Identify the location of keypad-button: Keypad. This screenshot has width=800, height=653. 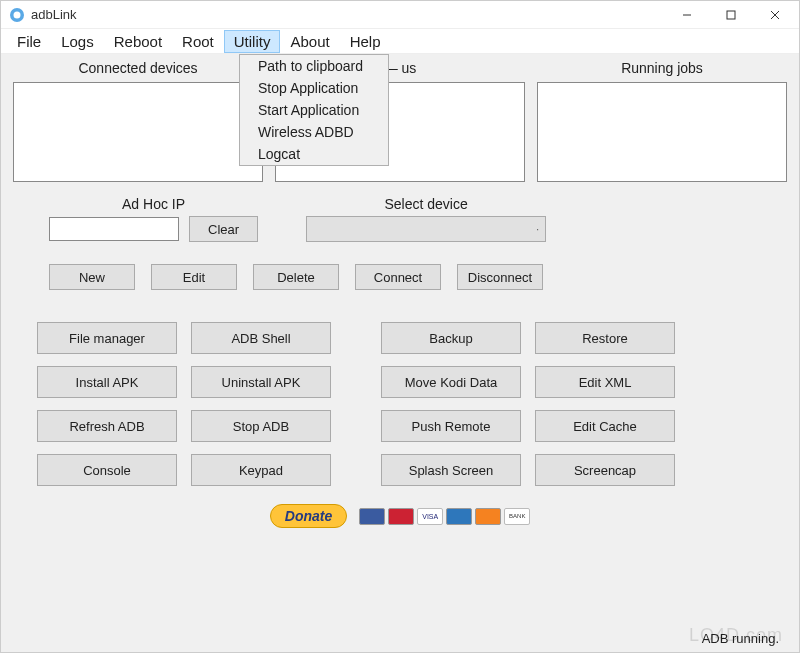
(261, 470).